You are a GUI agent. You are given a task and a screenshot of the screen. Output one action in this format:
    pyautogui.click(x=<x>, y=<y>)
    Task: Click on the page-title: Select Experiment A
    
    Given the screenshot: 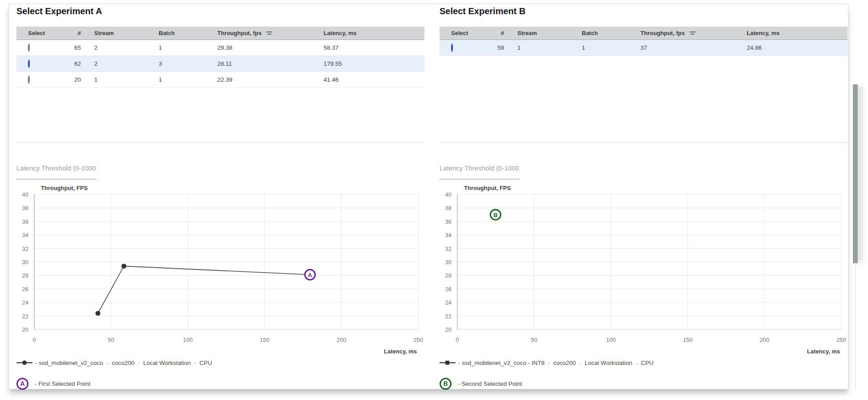 What is the action you would take?
    pyautogui.click(x=60, y=12)
    